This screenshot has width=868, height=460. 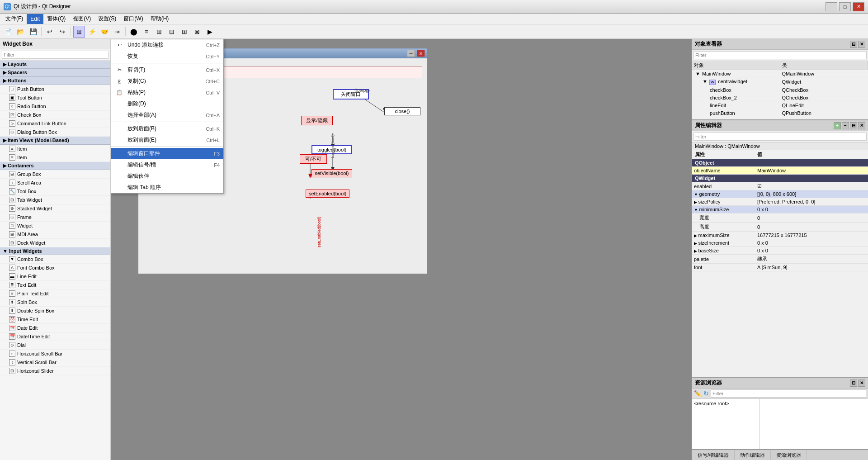 I want to click on close-button: ✕, so click(x=859, y=7).